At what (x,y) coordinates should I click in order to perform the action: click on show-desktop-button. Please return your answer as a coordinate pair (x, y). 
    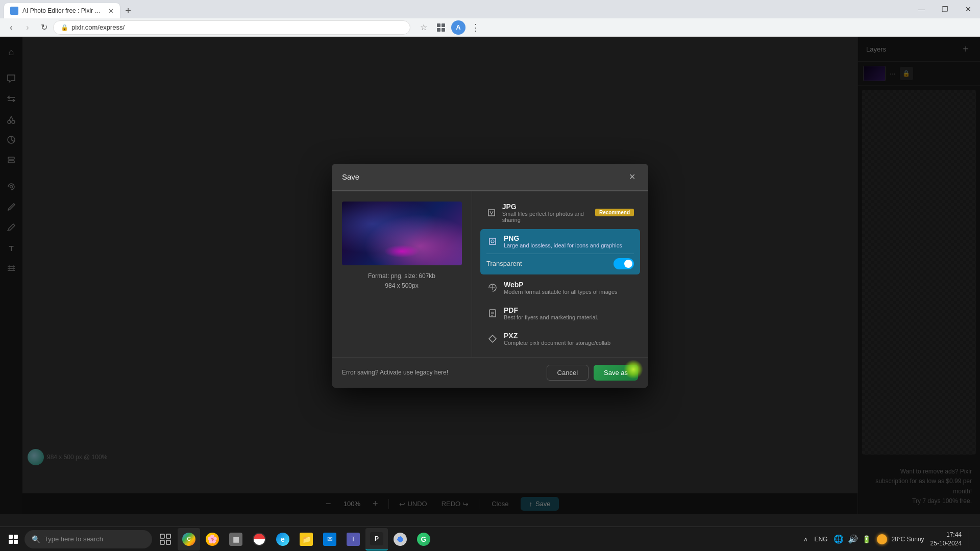
    Looking at the image, I should click on (970, 539).